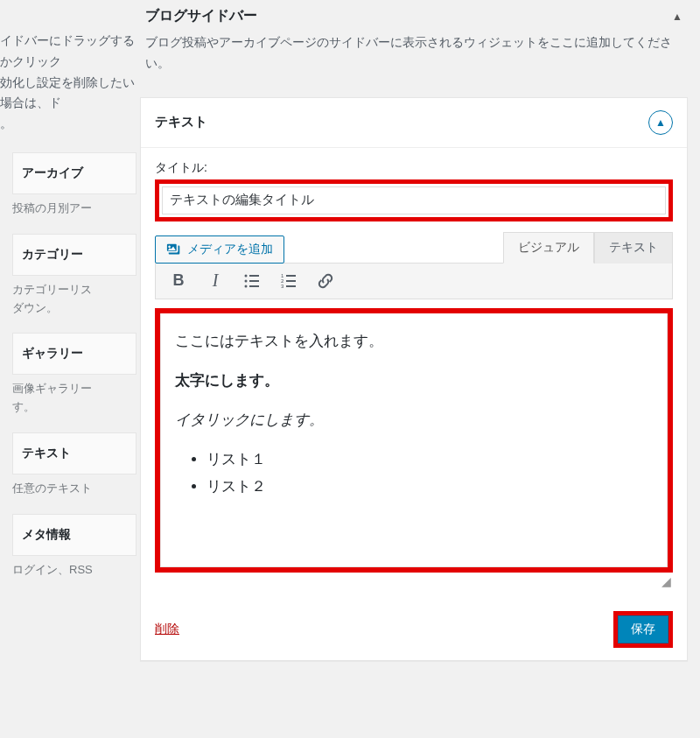 The image size is (700, 738). What do you see at coordinates (414, 341) in the screenshot?
I see `editor-line: ここにはテキストを入れます。` at bounding box center [414, 341].